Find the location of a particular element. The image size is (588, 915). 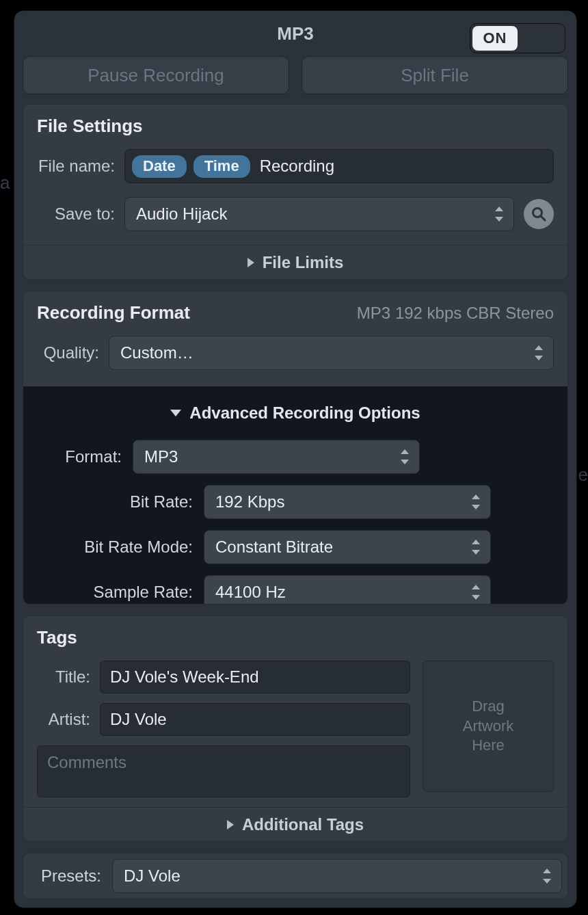

bg-letter: e is located at coordinates (583, 475).